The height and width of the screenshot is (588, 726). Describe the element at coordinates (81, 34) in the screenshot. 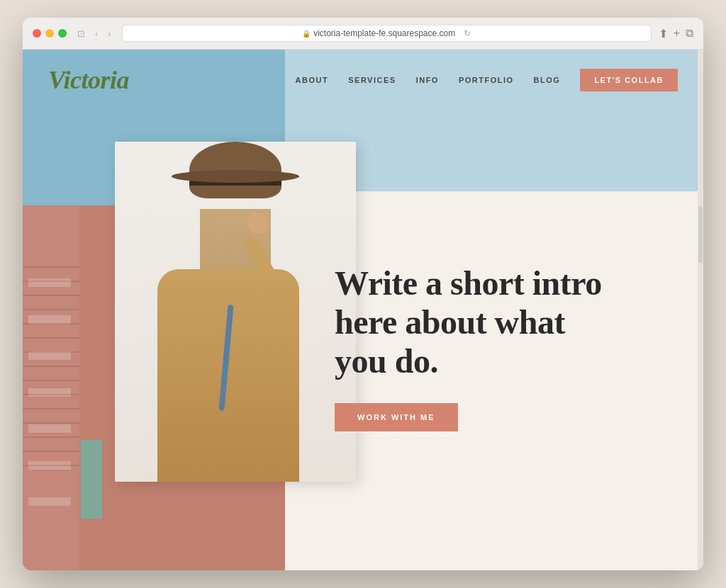

I see `window-icon: ⊡` at that location.